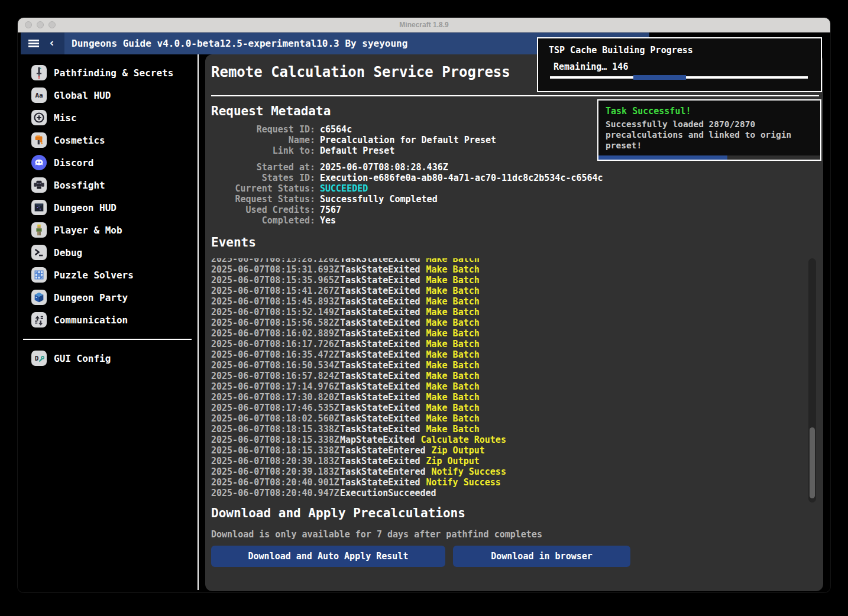 Image resolution: width=848 pixels, height=616 pixels. I want to click on task-popup-timer-fill, so click(663, 157).